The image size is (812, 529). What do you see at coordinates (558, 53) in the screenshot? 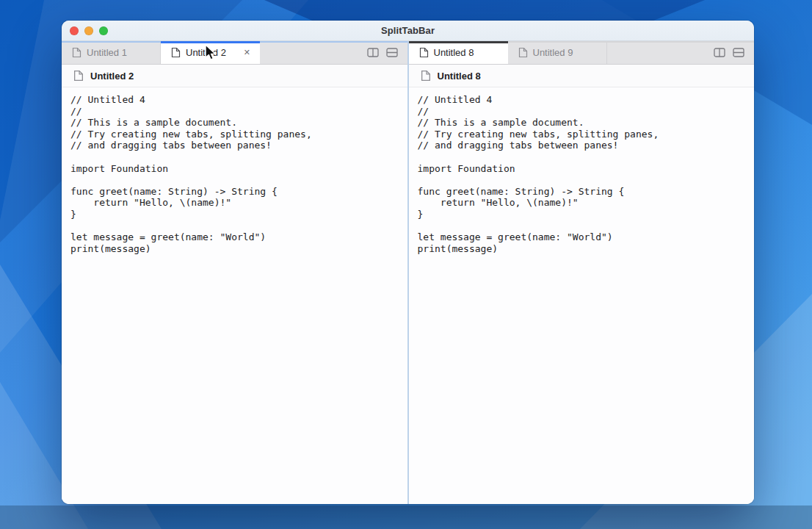
I see `tab-untitled-9: Untitled 9` at bounding box center [558, 53].